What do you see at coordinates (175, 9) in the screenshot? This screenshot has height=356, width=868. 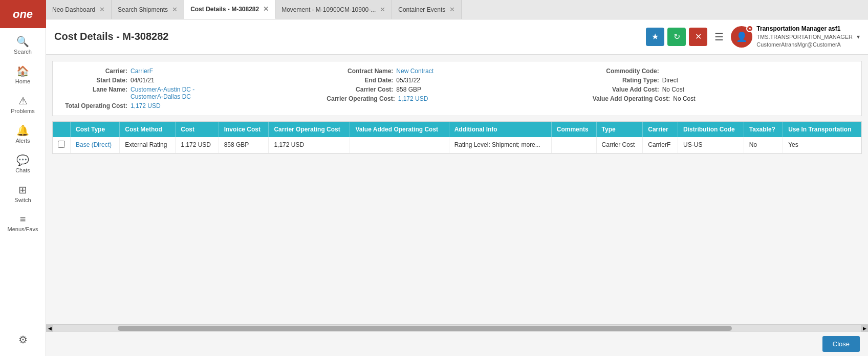 I see `tab-close-search-shipments: ✕` at bounding box center [175, 9].